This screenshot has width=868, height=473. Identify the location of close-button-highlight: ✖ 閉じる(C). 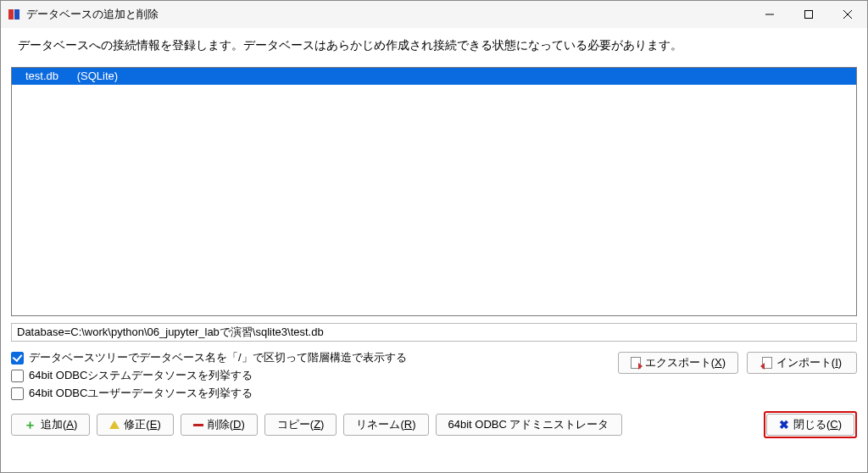
(810, 425).